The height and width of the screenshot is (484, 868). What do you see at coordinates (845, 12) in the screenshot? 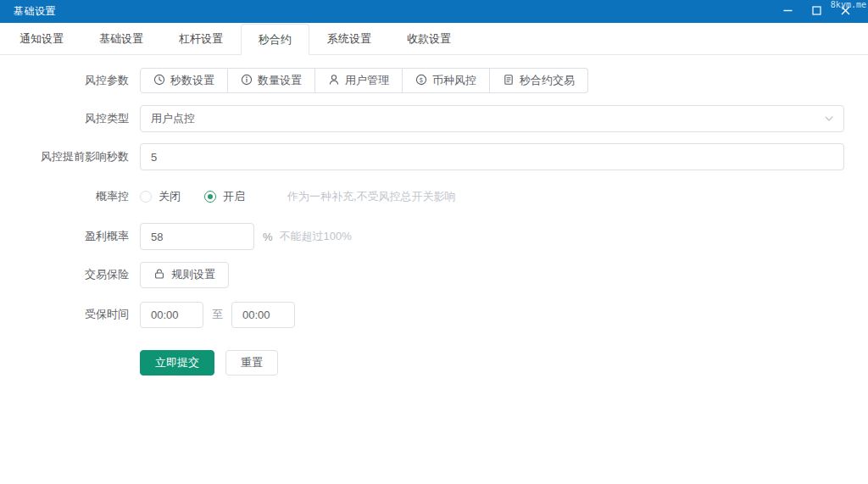
I see `close-button` at bounding box center [845, 12].